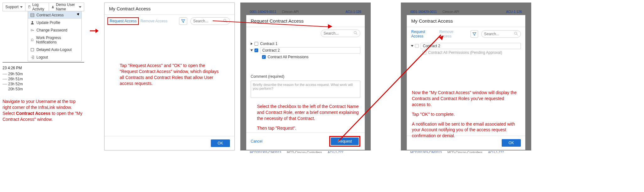 Image resolution: width=644 pixels, height=192 pixels. What do you see at coordinates (303, 87) in the screenshot?
I see `comment-placeholder: Briefly describe the reason for the acce…` at bounding box center [303, 87].